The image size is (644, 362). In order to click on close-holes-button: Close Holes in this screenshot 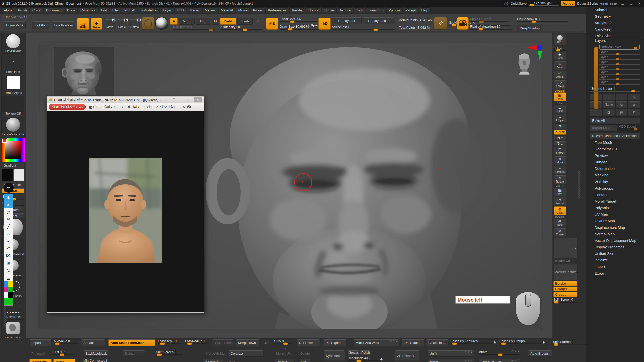, I will do `click(437, 343)`.